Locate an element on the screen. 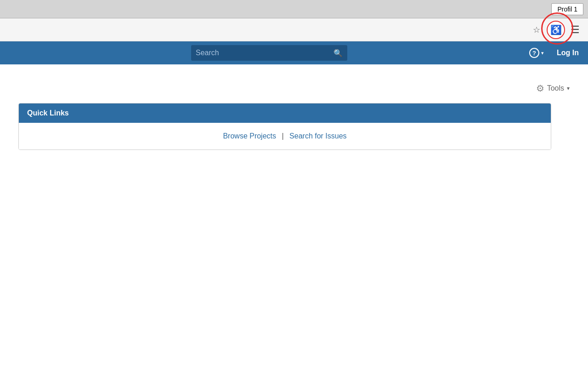 Image resolution: width=588 pixels, height=368 pixels. browse-projects-link: Browse Projects is located at coordinates (249, 136).